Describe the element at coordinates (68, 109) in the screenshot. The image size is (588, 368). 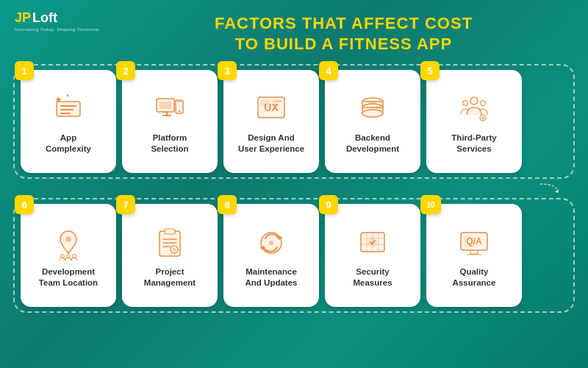
I see `card-1-icon` at that location.